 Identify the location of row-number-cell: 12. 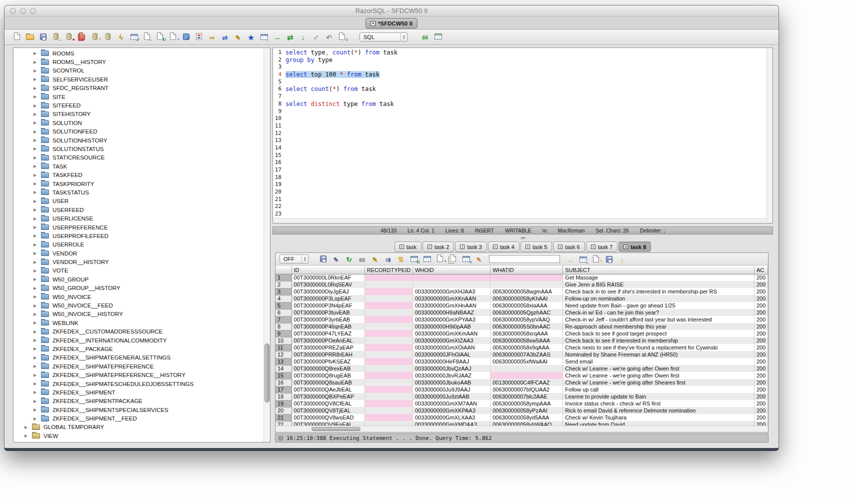
(284, 354).